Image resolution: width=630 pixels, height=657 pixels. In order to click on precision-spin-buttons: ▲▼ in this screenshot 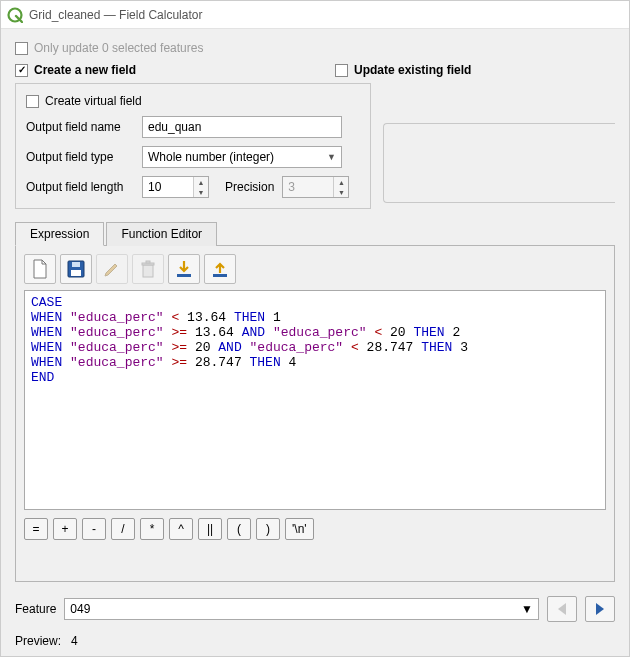, I will do `click(340, 187)`.